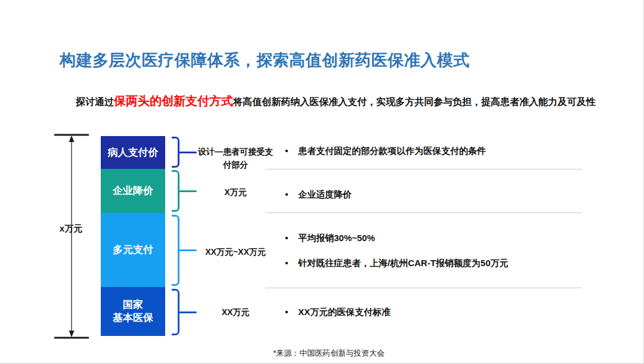  Describe the element at coordinates (175, 312) in the screenshot. I see `bracket-national-insurance` at that location.